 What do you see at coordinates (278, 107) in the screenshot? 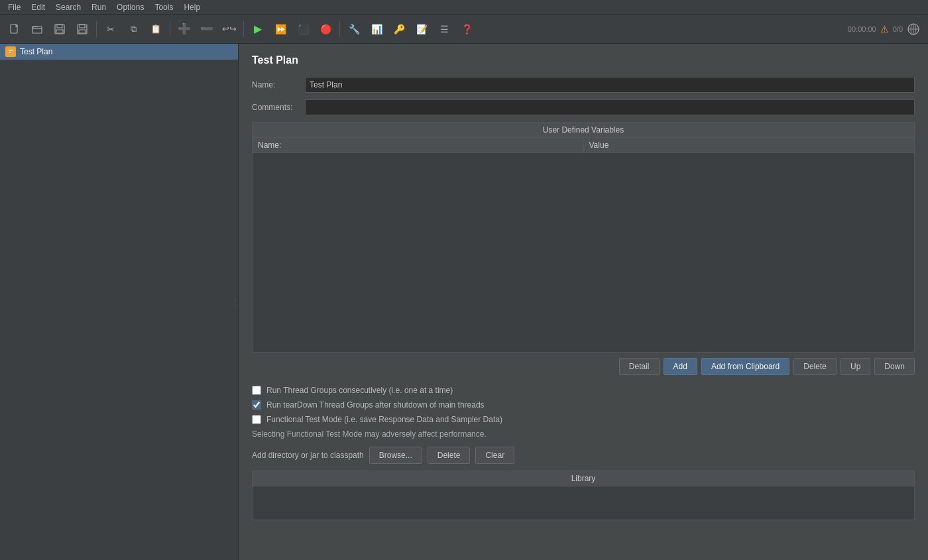
I see `comments-label: Comments:` at bounding box center [278, 107].